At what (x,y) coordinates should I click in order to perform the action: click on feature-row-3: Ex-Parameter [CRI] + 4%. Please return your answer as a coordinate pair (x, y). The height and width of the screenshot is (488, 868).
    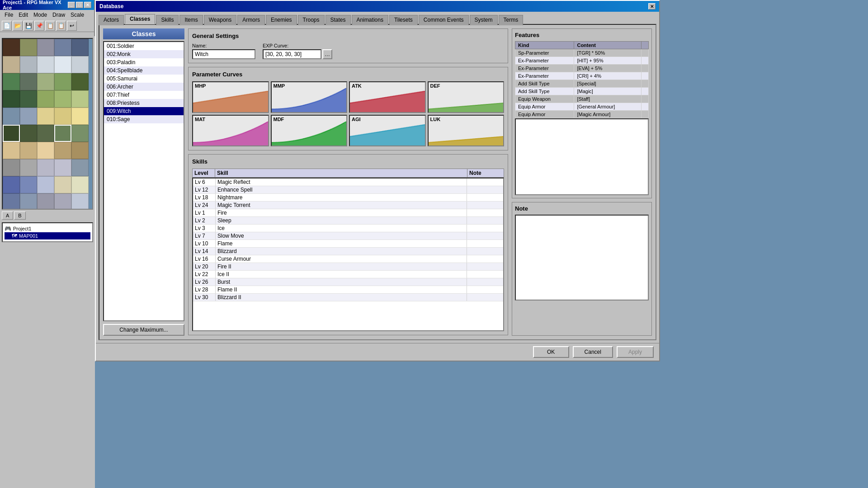
    Looking at the image, I should click on (582, 76).